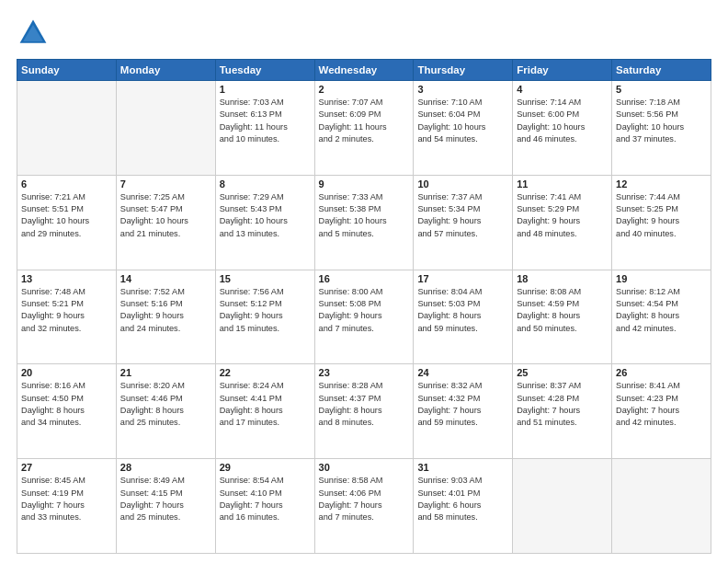 This screenshot has height=563, width=728. Describe the element at coordinates (662, 184) in the screenshot. I see `day-number: 12` at that location.